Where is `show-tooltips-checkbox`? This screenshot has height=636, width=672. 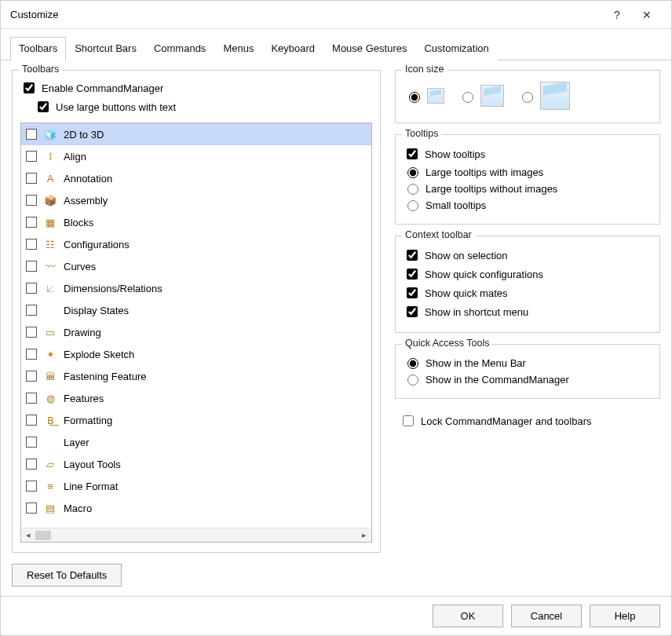 show-tooltips-checkbox is located at coordinates (412, 154).